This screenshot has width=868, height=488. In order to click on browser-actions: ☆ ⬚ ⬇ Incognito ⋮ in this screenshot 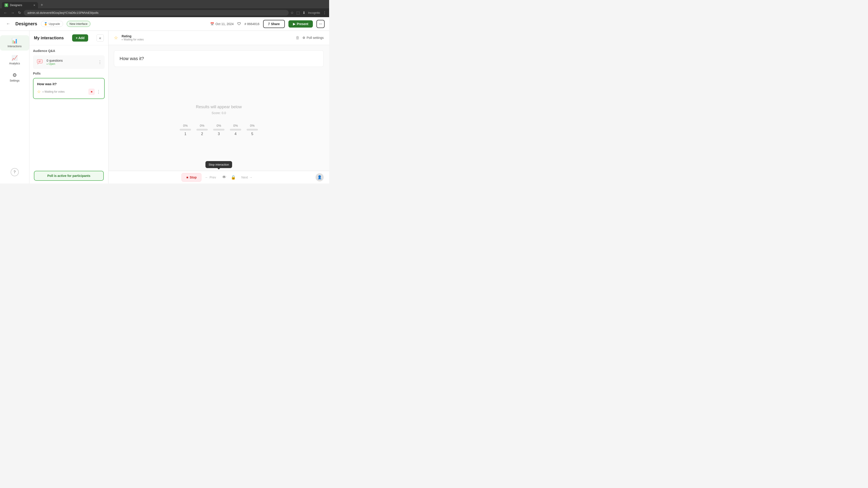, I will do `click(309, 13)`.